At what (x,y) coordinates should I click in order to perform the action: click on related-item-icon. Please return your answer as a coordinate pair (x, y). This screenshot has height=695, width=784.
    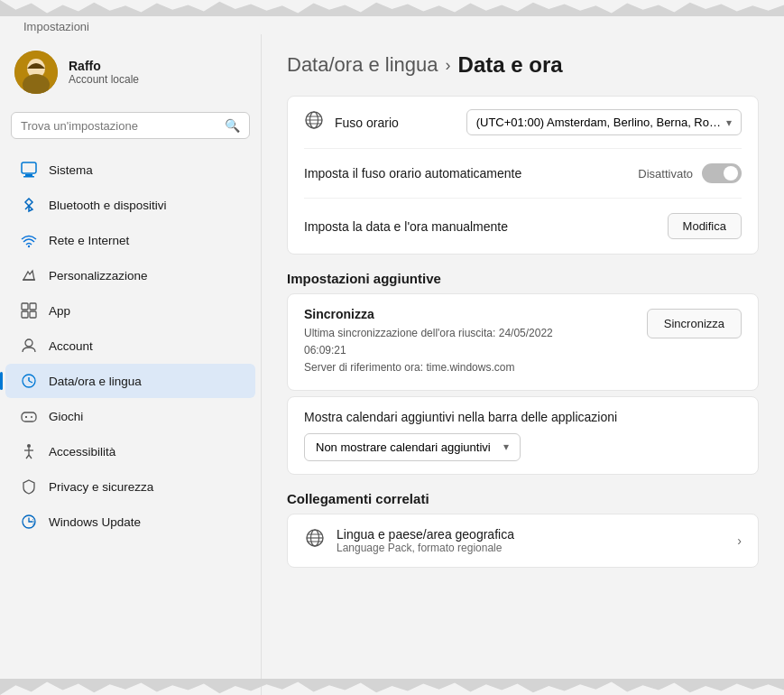
    Looking at the image, I should click on (315, 541).